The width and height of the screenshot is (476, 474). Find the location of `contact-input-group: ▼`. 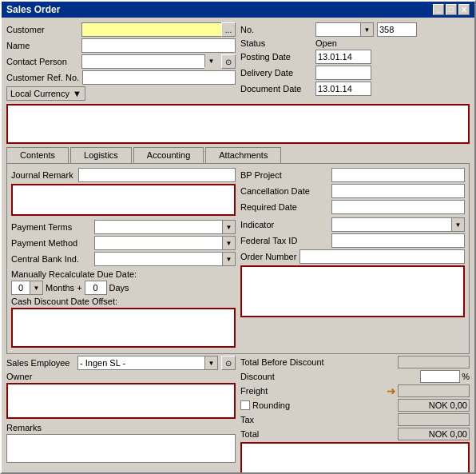

contact-input-group: ▼ is located at coordinates (149, 62).